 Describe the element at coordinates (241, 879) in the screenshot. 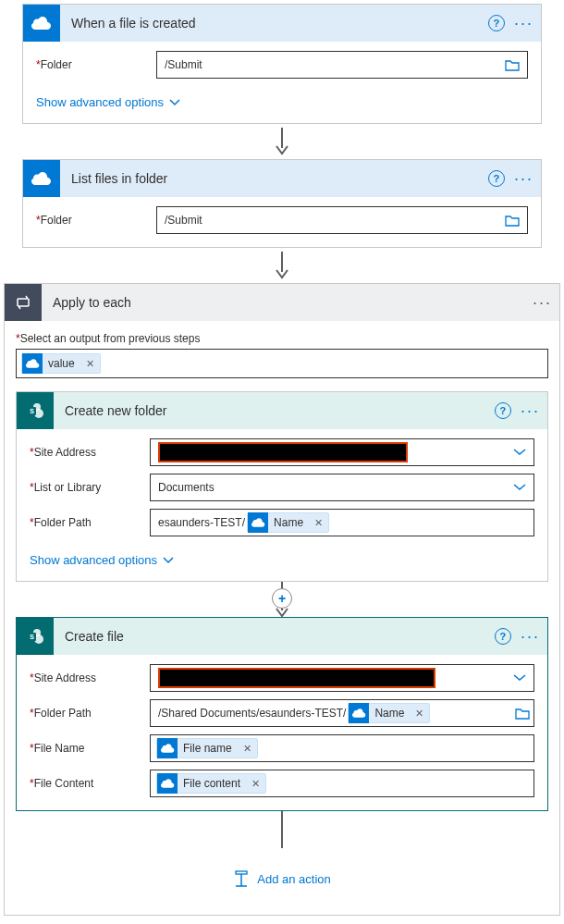

I see `add-action-icon` at that location.